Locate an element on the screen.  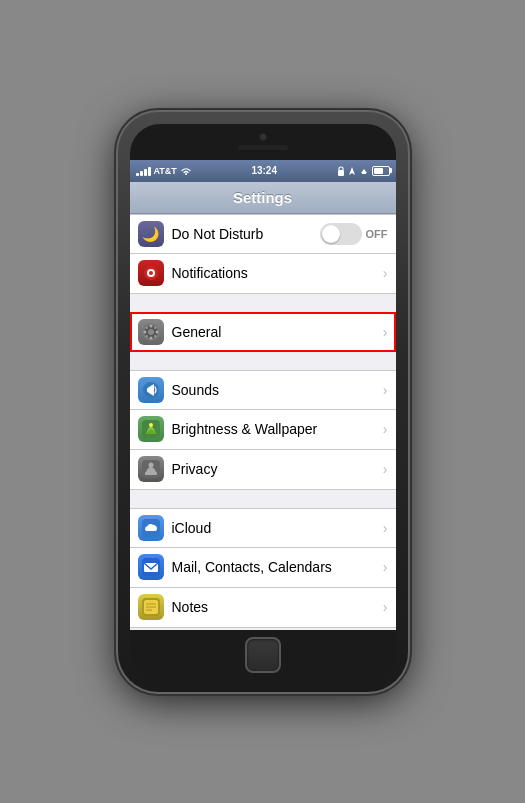
dnd-glyph: 🌙 is located at coordinates (150, 234).